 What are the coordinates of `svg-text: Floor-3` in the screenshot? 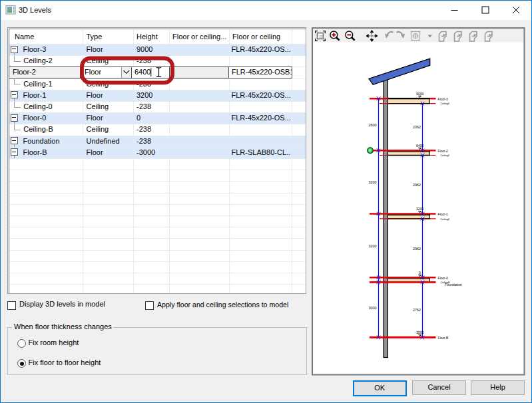 It's located at (443, 100).